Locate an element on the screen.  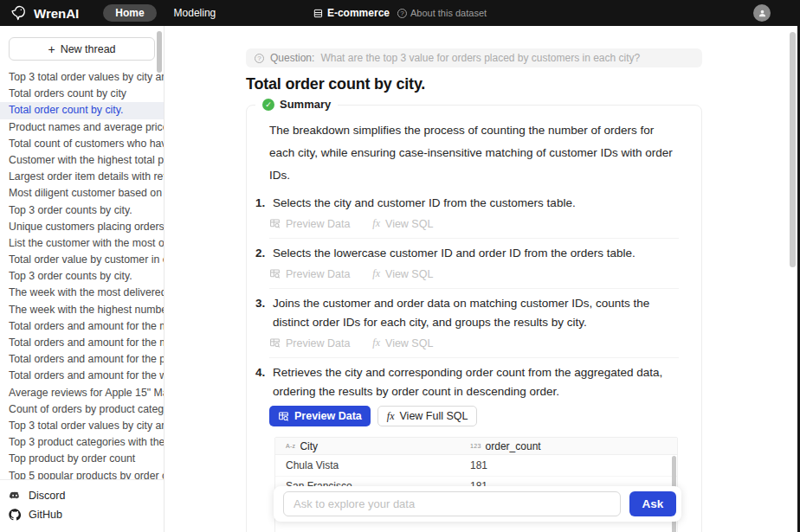
thread-item: Unique customers placing orders ... is located at coordinates (81, 227).